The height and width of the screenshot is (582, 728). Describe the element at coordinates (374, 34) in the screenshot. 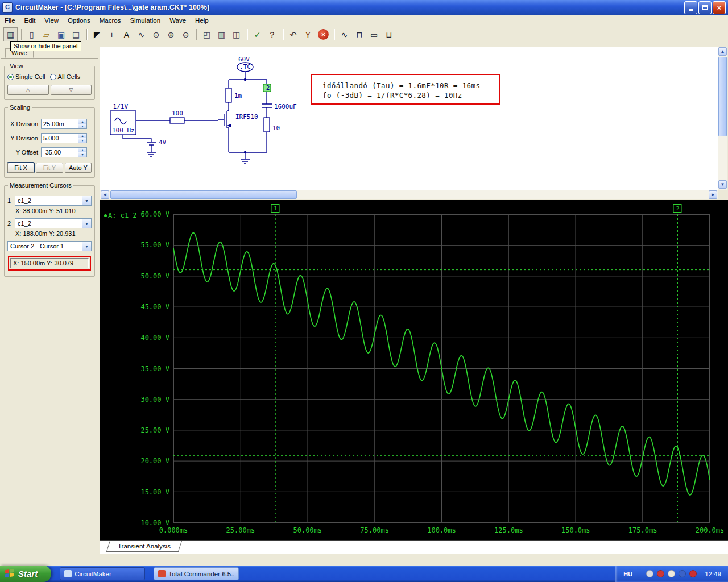

I see `analog-scope-button: ▭` at that location.